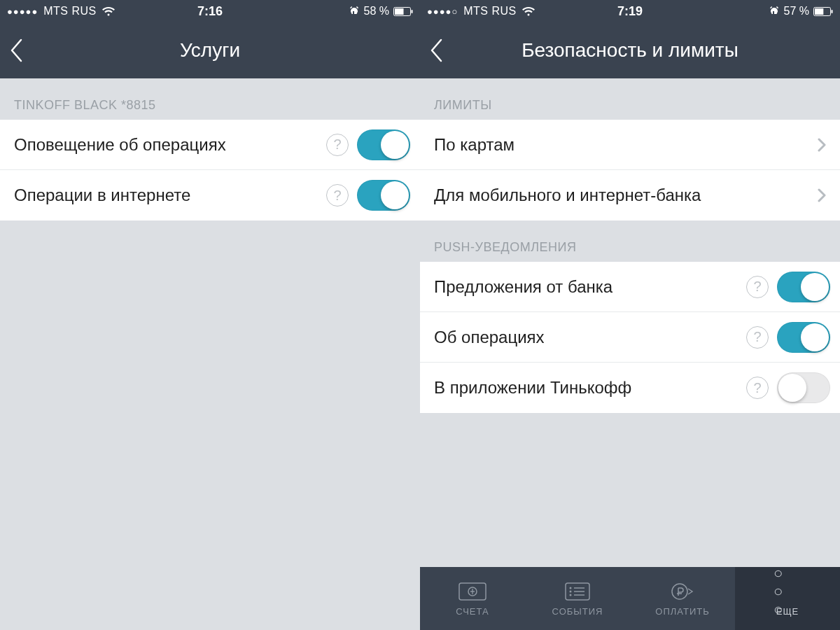  I want to click on list-group-push: Предложения от банка ? Об операциях ? В …, so click(630, 337).